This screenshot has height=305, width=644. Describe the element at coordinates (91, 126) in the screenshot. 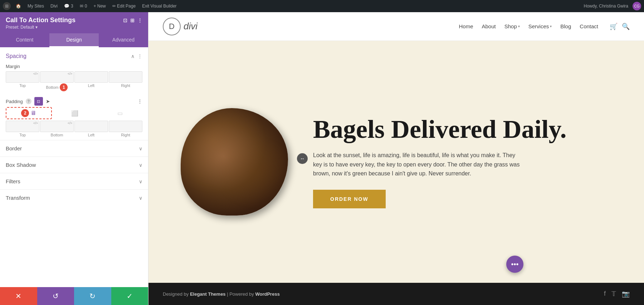

I see `padding-left-input` at that location.